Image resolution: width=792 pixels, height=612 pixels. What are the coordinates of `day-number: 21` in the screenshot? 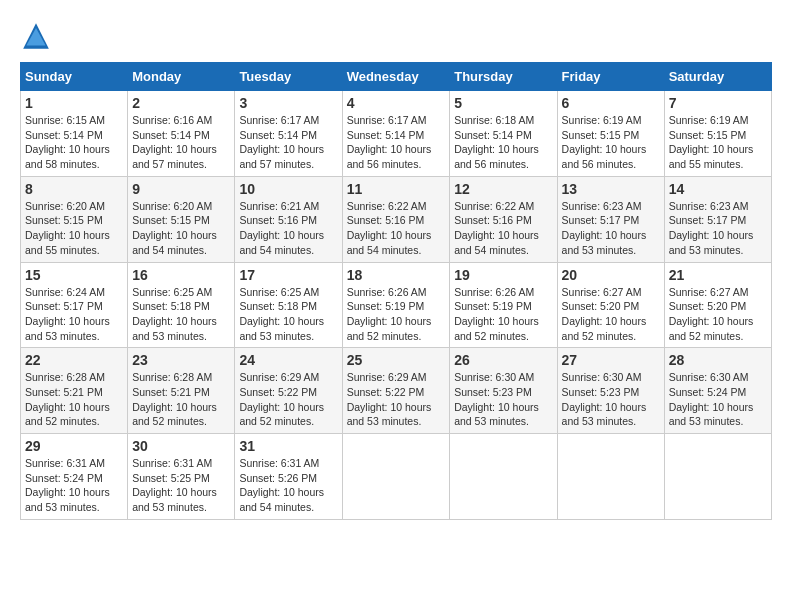 It's located at (718, 275).